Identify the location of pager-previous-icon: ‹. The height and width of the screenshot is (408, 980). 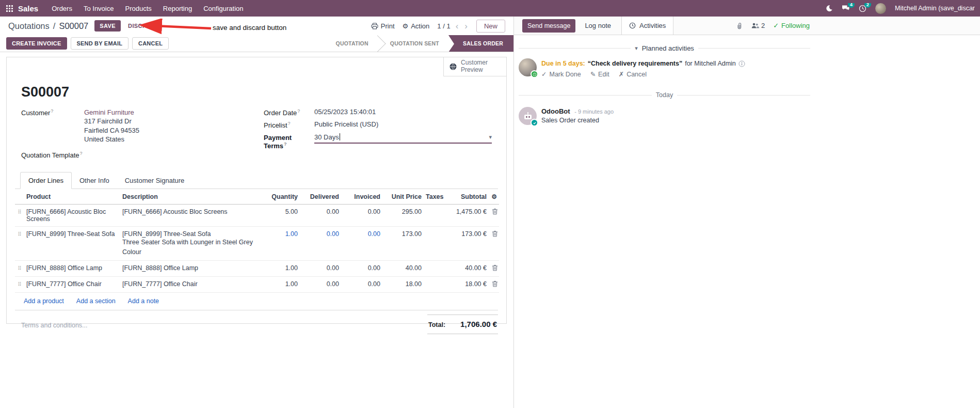
(457, 26).